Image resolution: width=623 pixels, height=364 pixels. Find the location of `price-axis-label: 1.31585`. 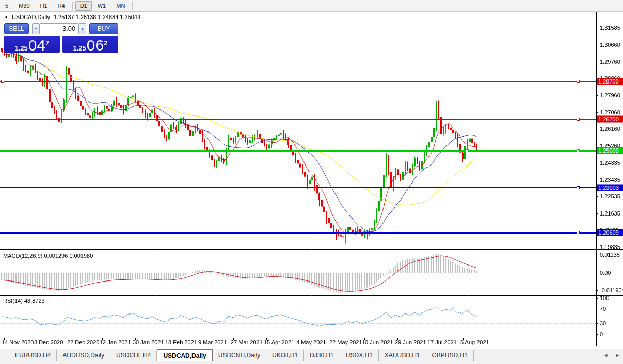

price-axis-label: 1.31585 is located at coordinates (610, 28).